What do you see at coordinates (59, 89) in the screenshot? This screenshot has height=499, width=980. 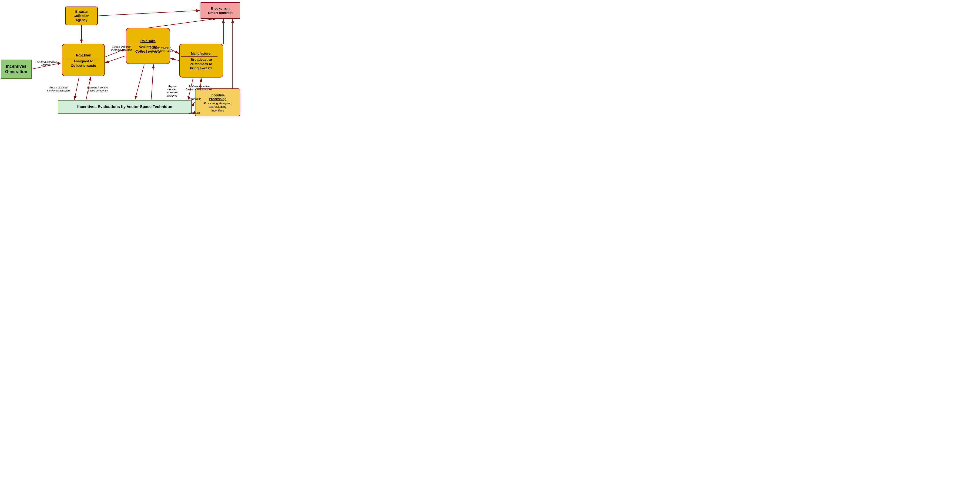 I see `label-report-updated-assigned: Report UpdatedIncentives assigned` at bounding box center [59, 89].